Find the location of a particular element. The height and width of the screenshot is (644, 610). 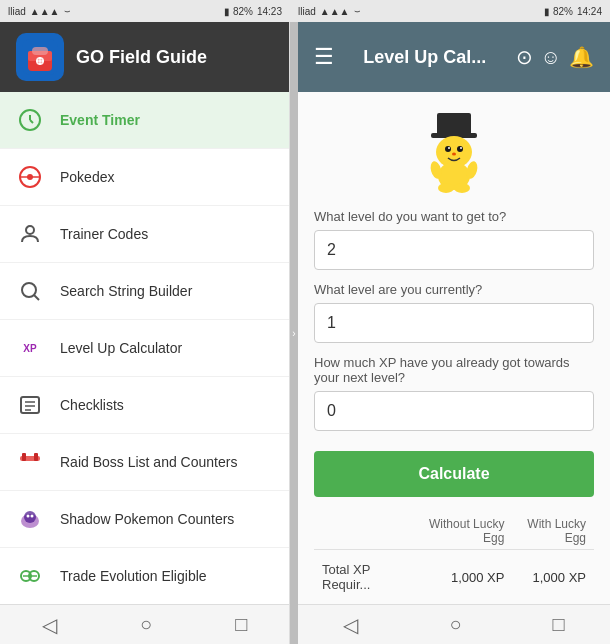

trainer-icon is located at coordinates (30, 234).